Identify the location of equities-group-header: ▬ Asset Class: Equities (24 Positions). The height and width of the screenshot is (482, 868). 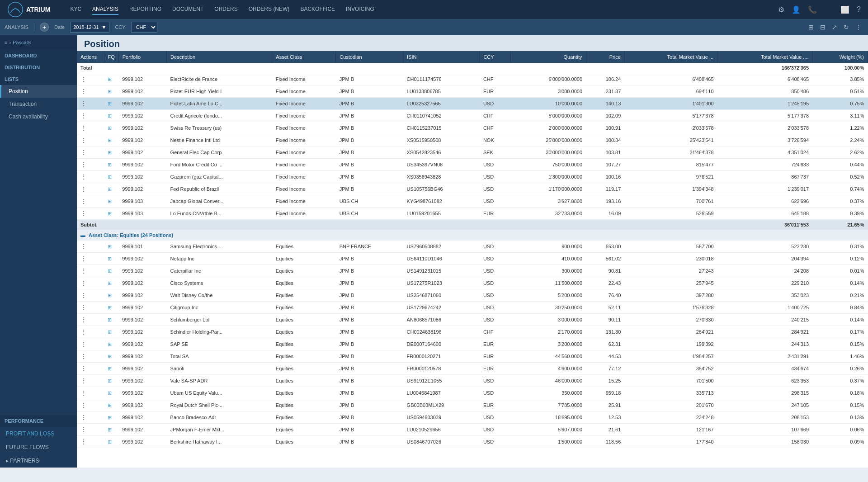
(472, 235).